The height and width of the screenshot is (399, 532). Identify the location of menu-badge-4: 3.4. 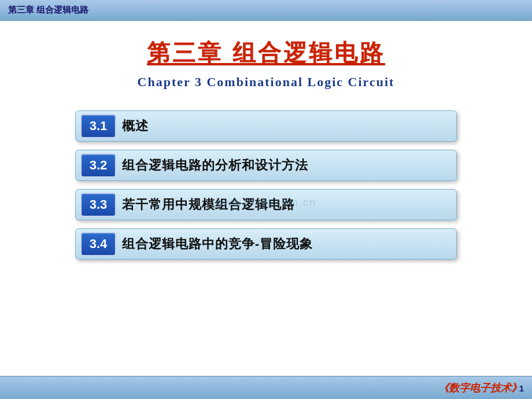
(98, 244).